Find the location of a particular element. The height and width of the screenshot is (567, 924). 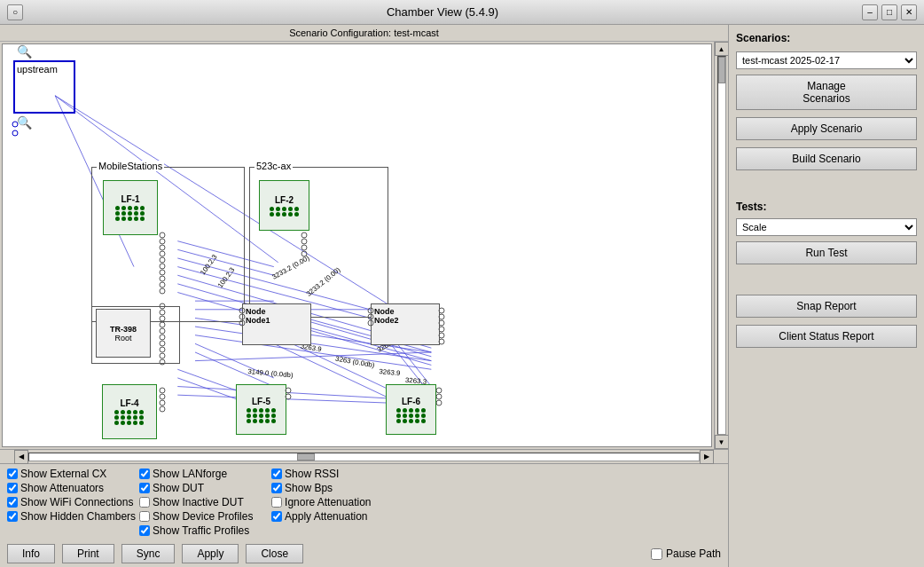

group-tr398: TR-398 Root is located at coordinates (136, 335).